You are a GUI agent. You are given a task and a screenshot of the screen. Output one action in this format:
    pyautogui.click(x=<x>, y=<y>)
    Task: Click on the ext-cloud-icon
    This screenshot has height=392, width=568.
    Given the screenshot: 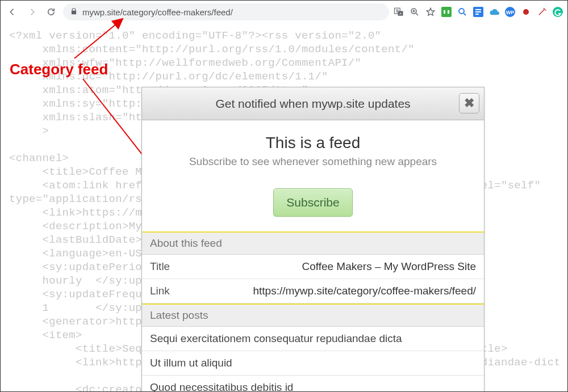 What is the action you would take?
    pyautogui.click(x=494, y=12)
    